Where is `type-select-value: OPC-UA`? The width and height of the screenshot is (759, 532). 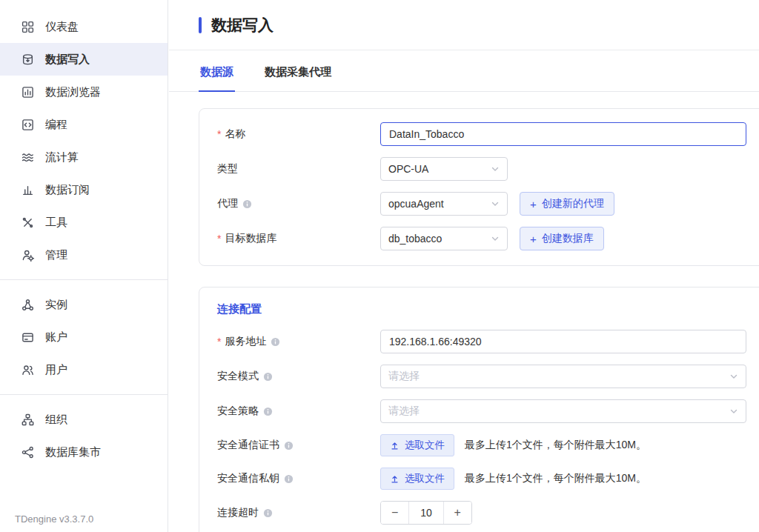 type-select-value: OPC-UA is located at coordinates (408, 169).